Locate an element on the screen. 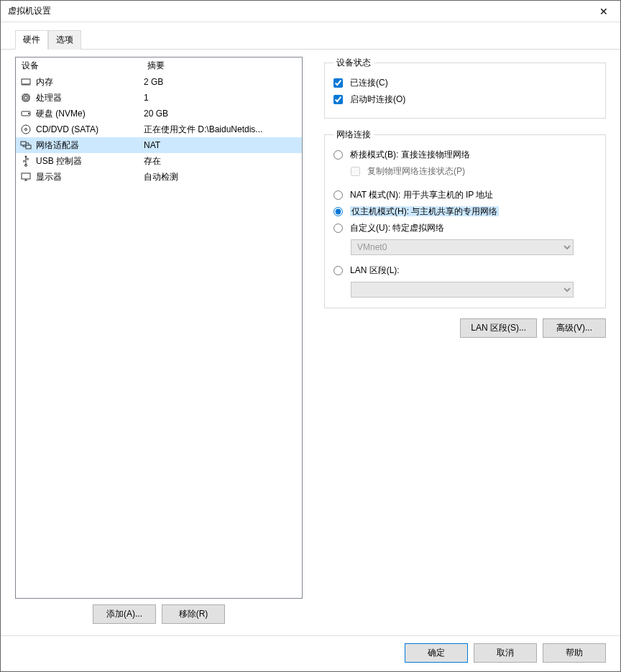 The height and width of the screenshot is (672, 621). hostonly-radio is located at coordinates (338, 211).